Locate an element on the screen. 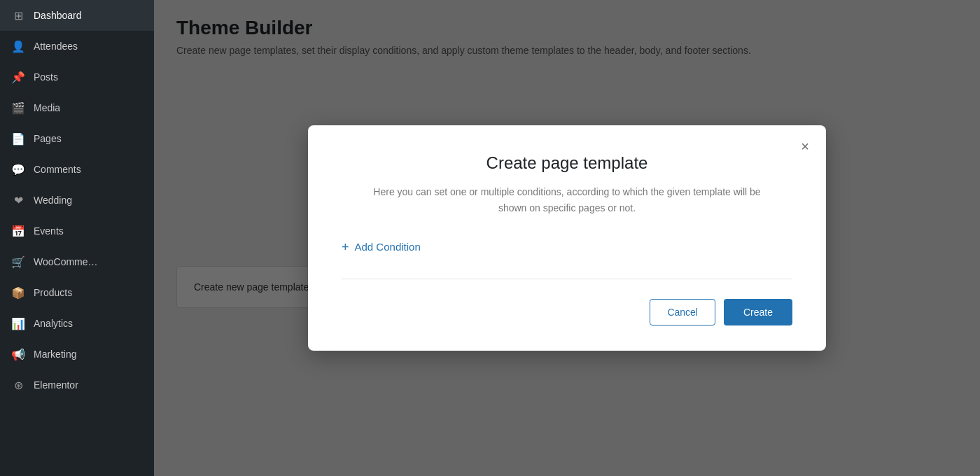 The width and height of the screenshot is (980, 476). sidebar-item-comments: 💬 Comments is located at coordinates (77, 169).